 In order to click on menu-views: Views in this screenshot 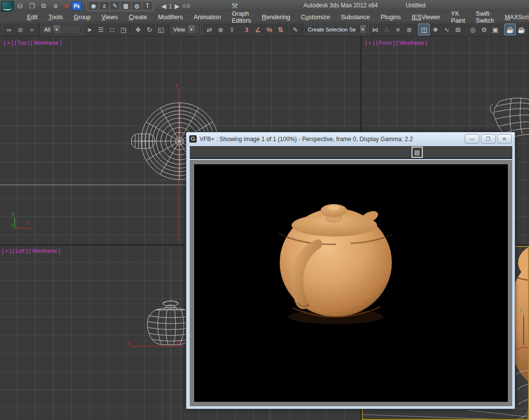, I will do `click(110, 17)`.